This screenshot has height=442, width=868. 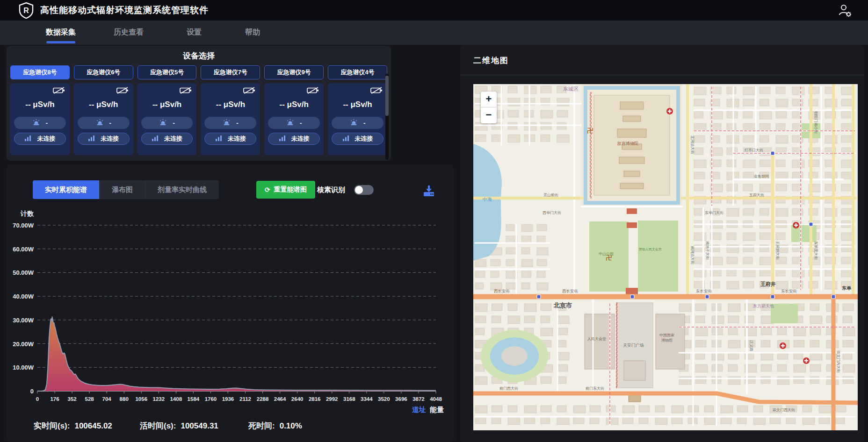 I want to click on svg-text: 352, so click(x=72, y=399).